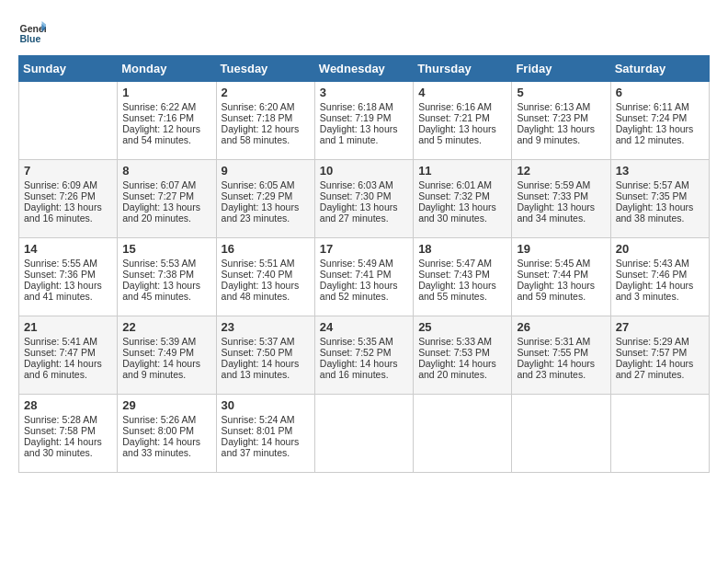 Image resolution: width=728 pixels, height=563 pixels. Describe the element at coordinates (364, 92) in the screenshot. I see `day-number: 3` at that location.